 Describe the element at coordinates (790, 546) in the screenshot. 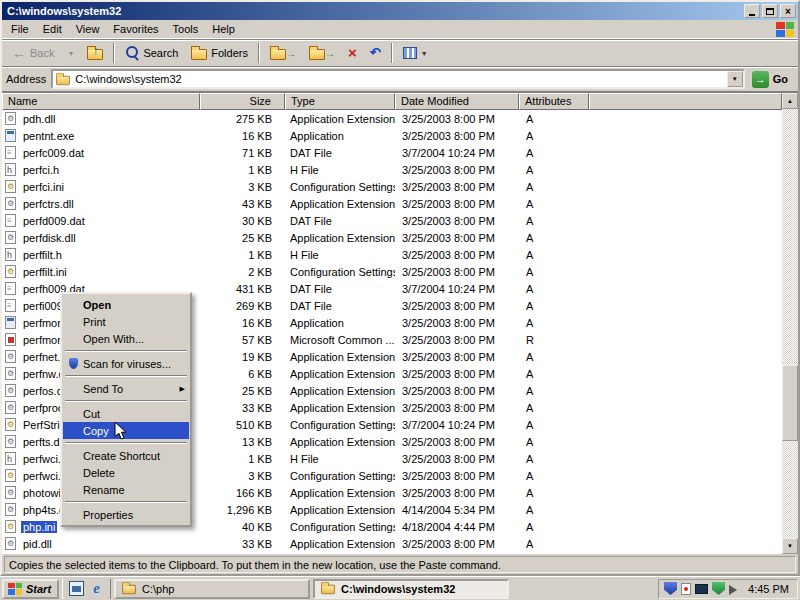

I see `scroll-down-button: ▼` at that location.